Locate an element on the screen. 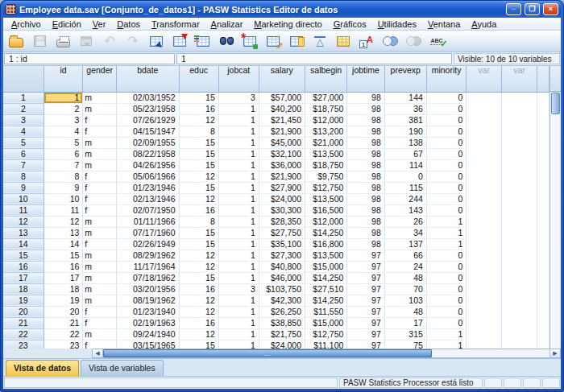  cell-salbegin-row21: $15,000 is located at coordinates (326, 323).